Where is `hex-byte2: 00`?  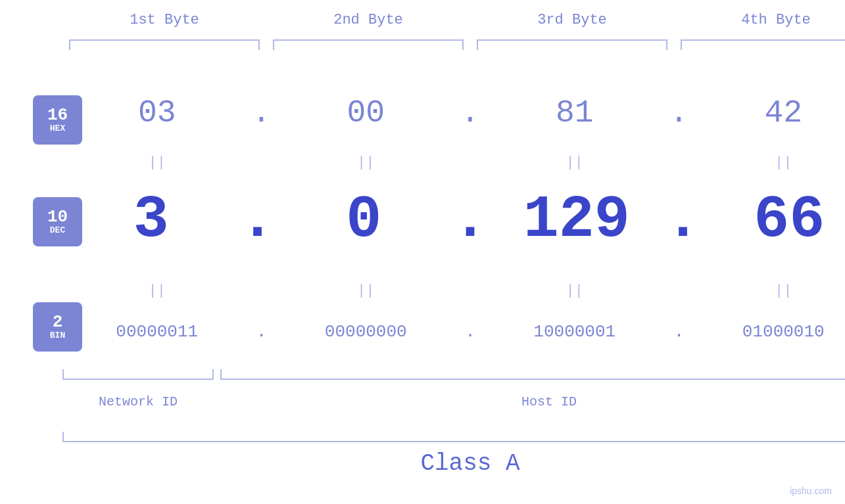
hex-byte2: 00 is located at coordinates (366, 113).